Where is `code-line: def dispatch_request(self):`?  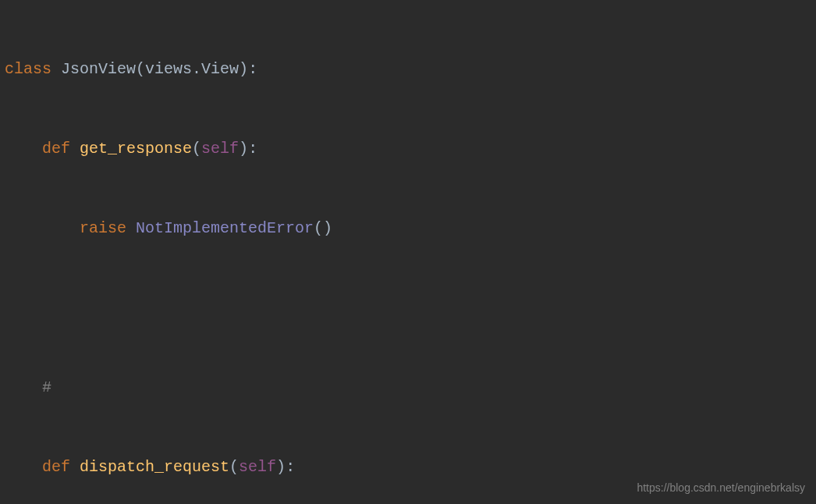
code-line: def dispatch_request(self): is located at coordinates (410, 467).